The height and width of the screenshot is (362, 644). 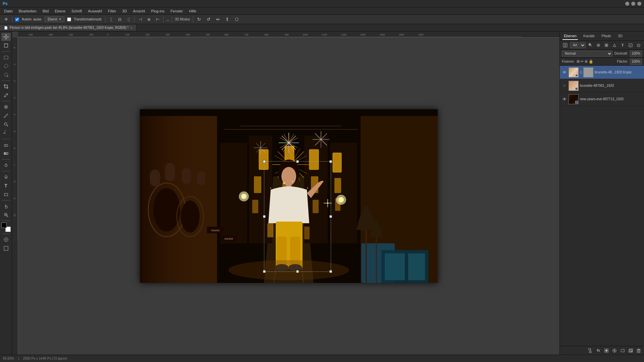 I want to click on mask-btn, so click(x=606, y=351).